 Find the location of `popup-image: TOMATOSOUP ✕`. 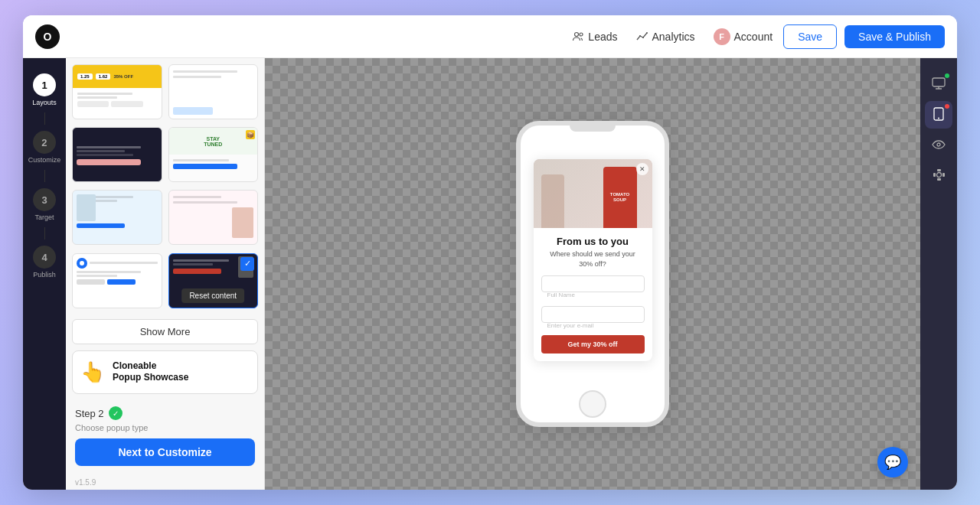

popup-image: TOMATOSOUP ✕ is located at coordinates (593, 194).